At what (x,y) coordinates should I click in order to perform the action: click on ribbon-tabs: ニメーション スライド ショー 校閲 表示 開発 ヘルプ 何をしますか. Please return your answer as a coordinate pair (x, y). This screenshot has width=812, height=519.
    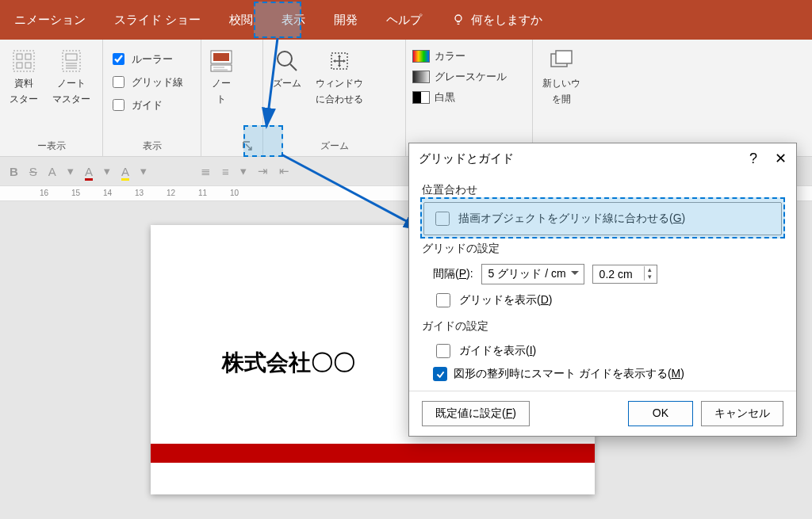
    Looking at the image, I should click on (406, 20).